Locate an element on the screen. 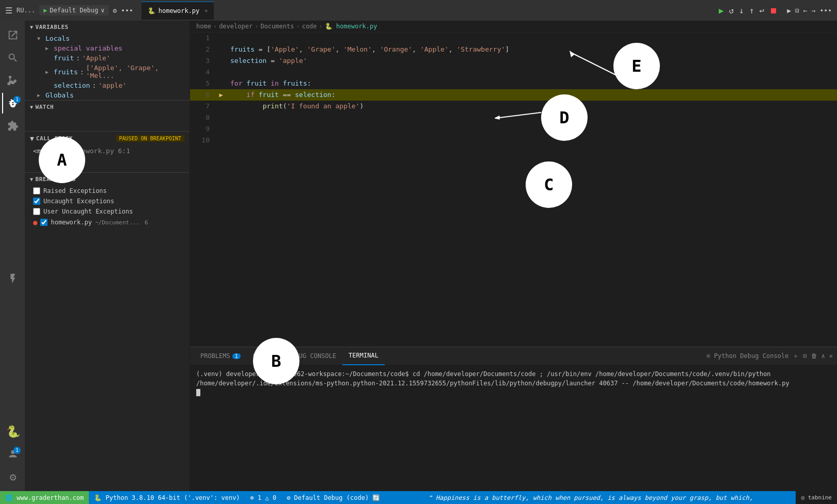 The image size is (837, 504). fruit-var-item: fruit: 'Apple' is located at coordinates (107, 58).